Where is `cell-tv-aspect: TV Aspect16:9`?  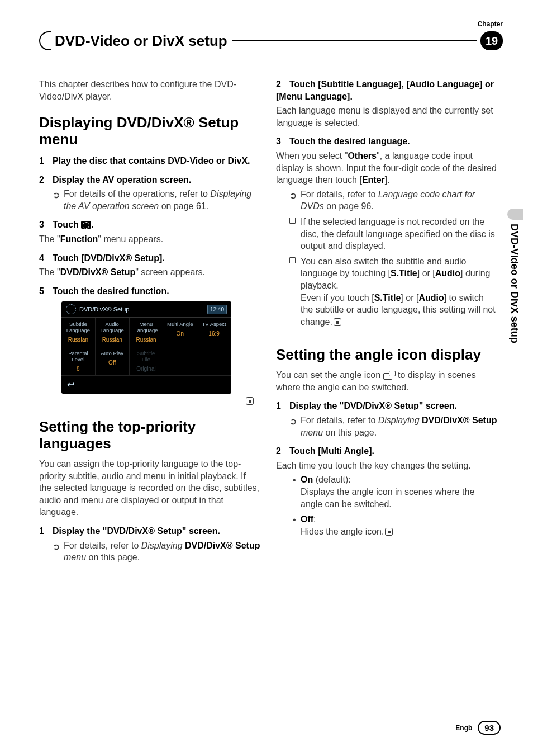 cell-tv-aspect: TV Aspect16:9 is located at coordinates (215, 332).